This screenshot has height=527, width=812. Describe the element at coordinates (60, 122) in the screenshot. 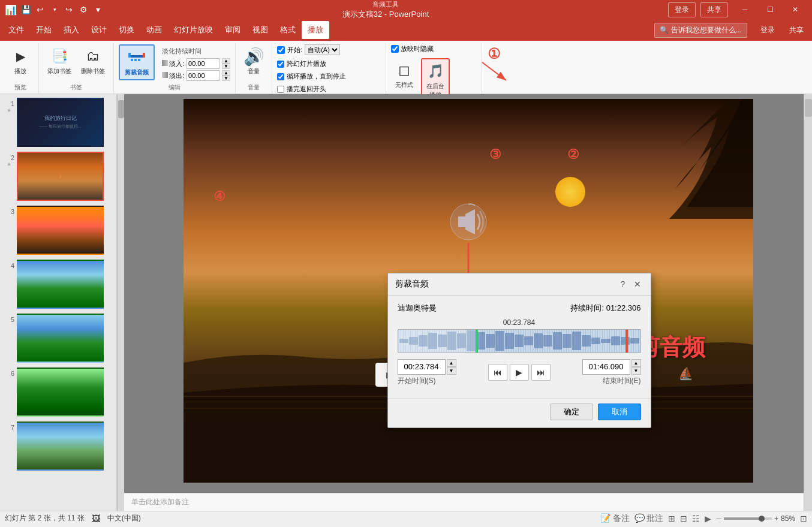

I see `slide-img-1: 我的旅行日记—— 每段旅行都值得...` at that location.